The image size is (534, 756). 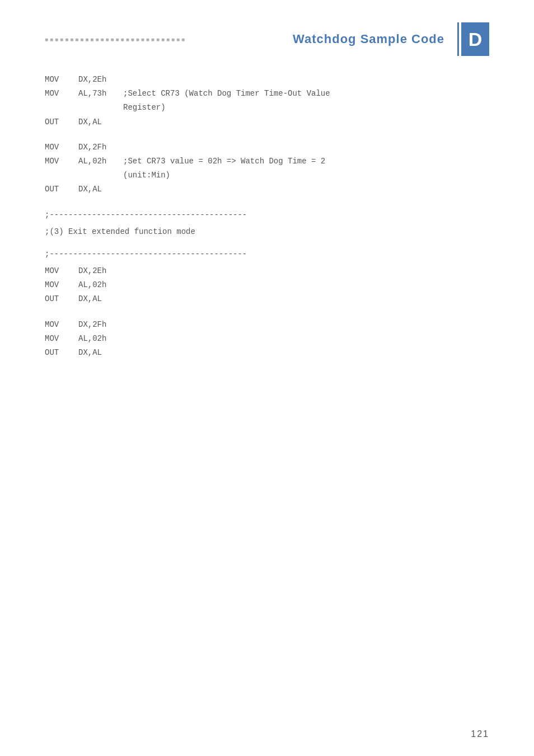 I want to click on comment: ;Select CR73 (Watch Dog Timer Time-Out V…, so click(x=306, y=94).